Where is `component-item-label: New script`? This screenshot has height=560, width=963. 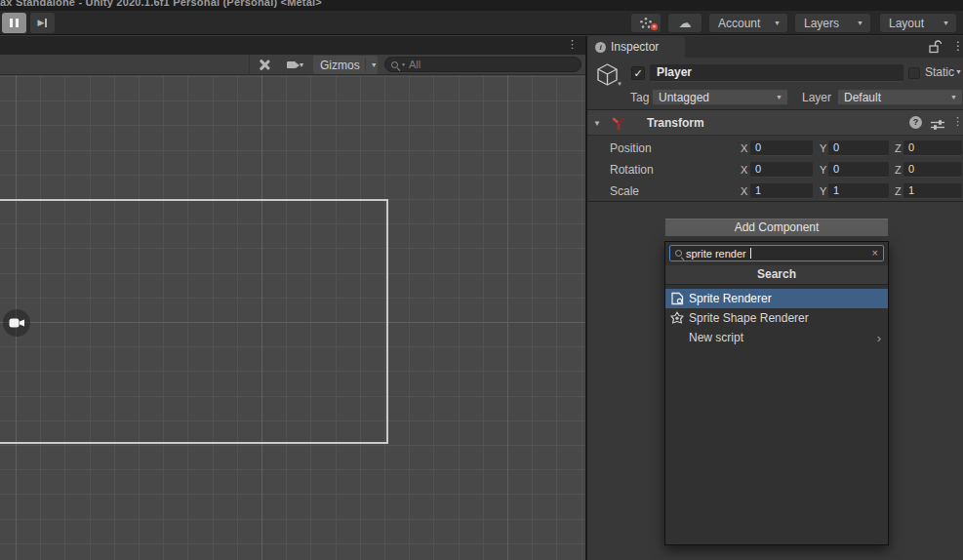 component-item-label: New script is located at coordinates (716, 338).